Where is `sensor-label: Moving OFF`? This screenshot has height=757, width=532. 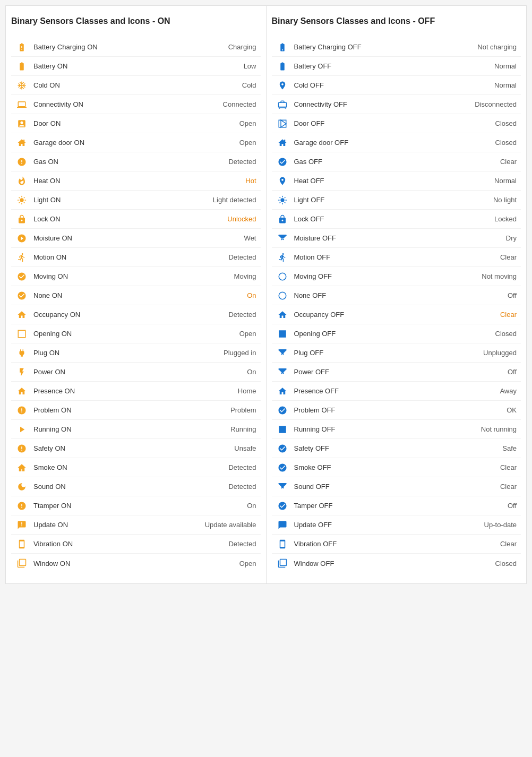
sensor-label: Moving OFF is located at coordinates (381, 276).